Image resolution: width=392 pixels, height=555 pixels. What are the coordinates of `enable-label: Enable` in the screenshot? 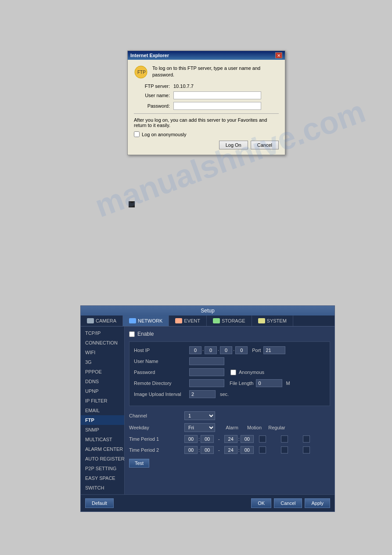 It's located at (146, 334).